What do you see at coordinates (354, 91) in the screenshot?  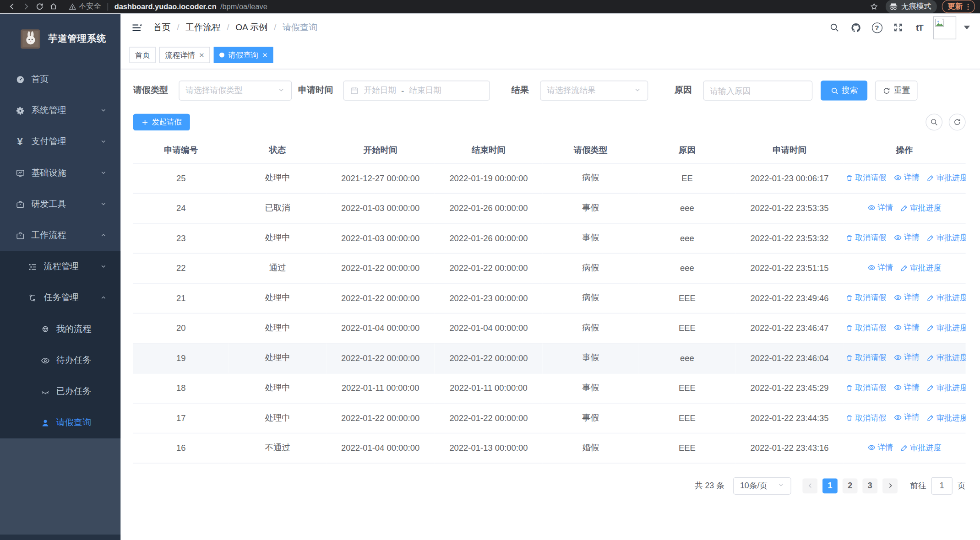 I see `calendar-icon` at bounding box center [354, 91].